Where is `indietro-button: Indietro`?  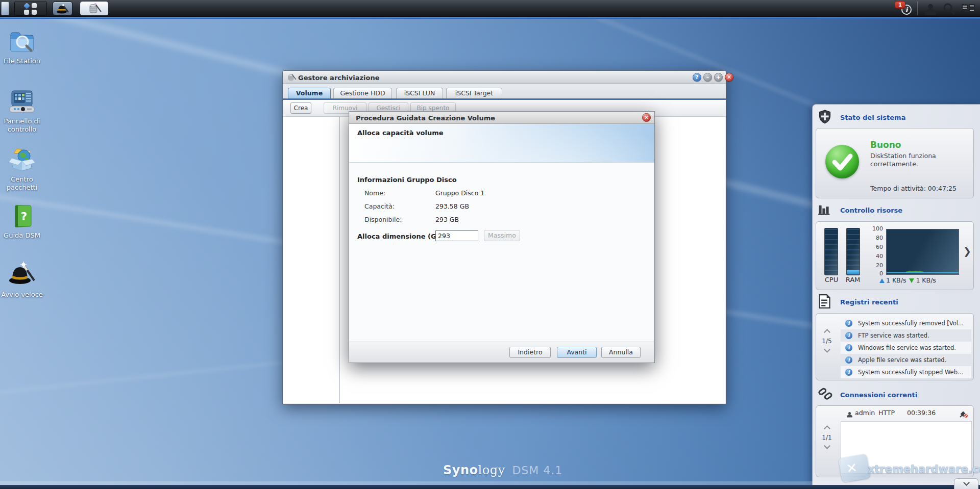
indietro-button: Indietro is located at coordinates (530, 352).